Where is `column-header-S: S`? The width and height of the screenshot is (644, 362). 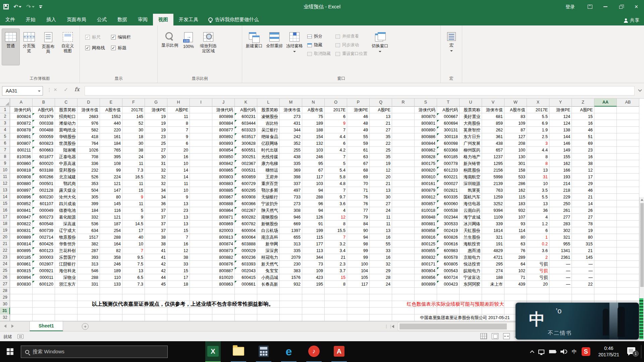 column-header-S: S is located at coordinates (426, 103).